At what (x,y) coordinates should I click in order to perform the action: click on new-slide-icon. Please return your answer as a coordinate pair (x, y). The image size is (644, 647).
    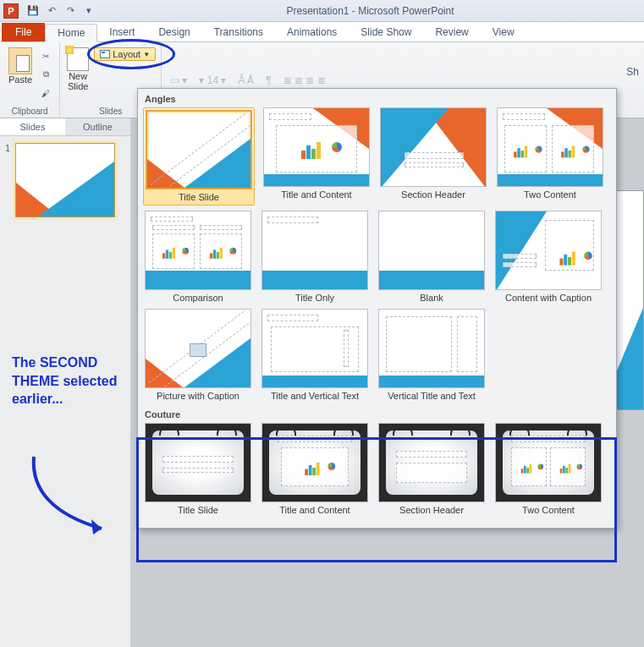
    Looking at the image, I should click on (78, 59).